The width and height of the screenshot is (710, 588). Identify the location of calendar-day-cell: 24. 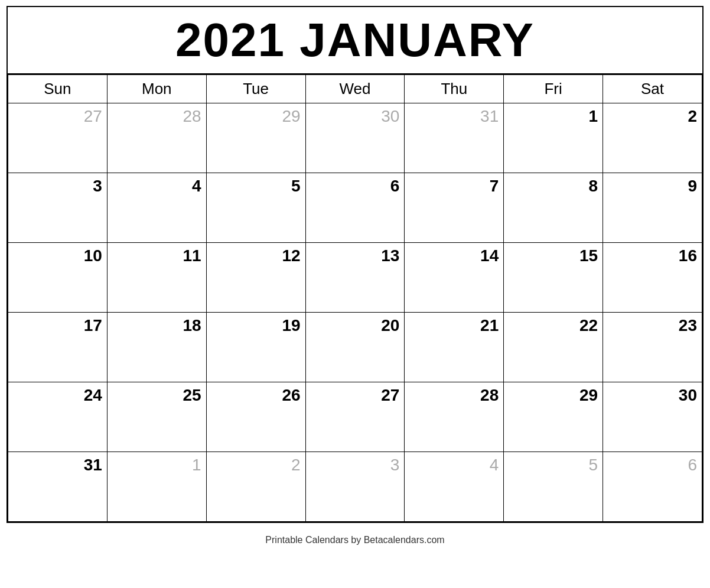
(58, 417).